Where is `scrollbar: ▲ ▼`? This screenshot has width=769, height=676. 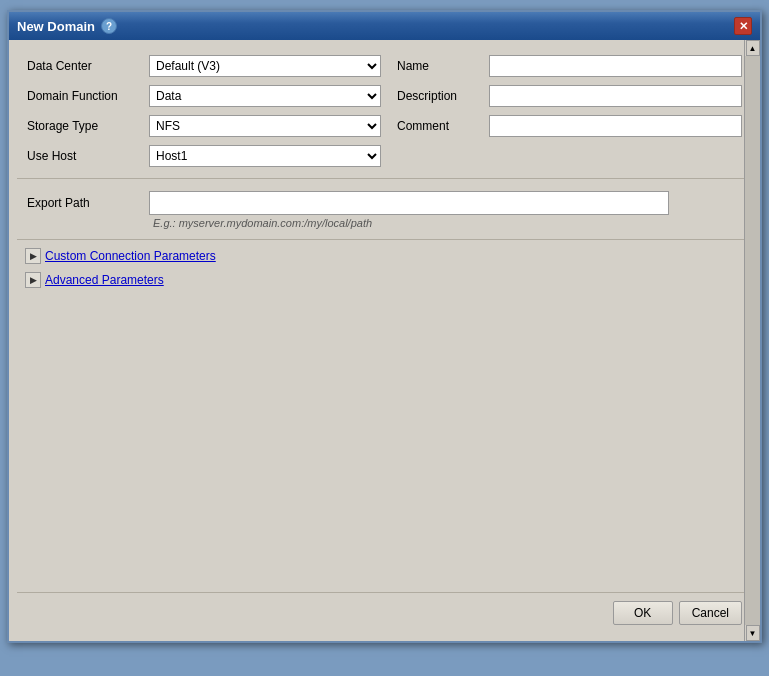 scrollbar: ▲ ▼ is located at coordinates (752, 340).